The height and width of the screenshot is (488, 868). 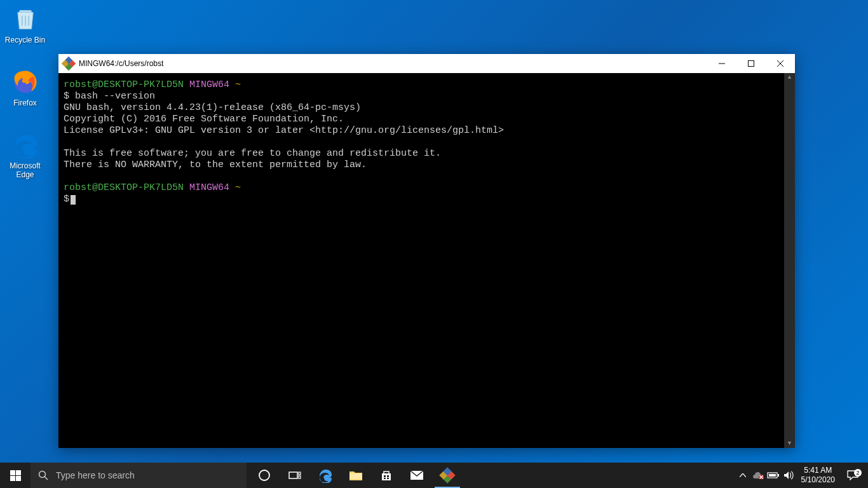 I want to click on scroll-up-icon: ▲, so click(x=789, y=78).